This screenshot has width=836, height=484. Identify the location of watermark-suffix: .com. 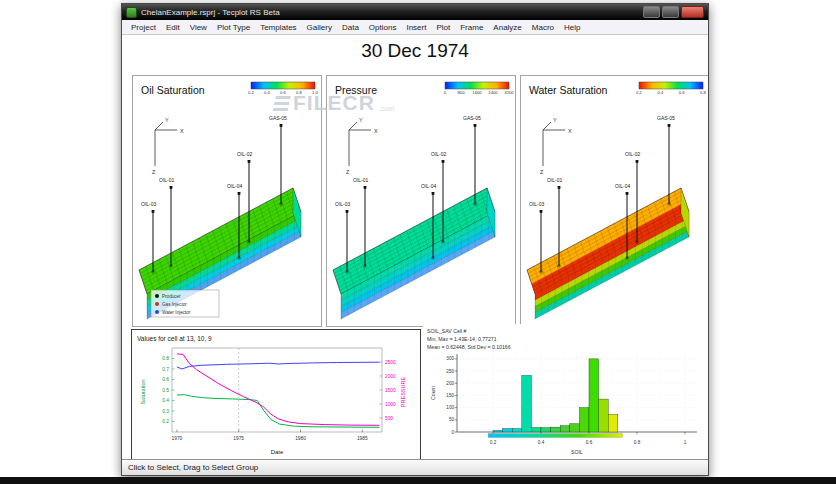
(386, 109).